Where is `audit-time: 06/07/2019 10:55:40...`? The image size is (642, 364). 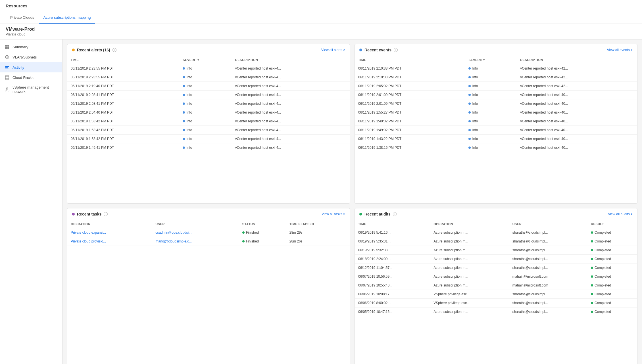 audit-time: 06/07/2019 10:55:40... is located at coordinates (393, 286).